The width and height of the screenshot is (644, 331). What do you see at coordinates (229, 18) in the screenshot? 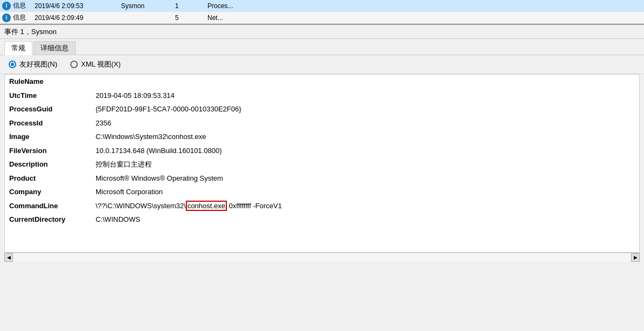
I see `event-task-2: Net...` at bounding box center [229, 18].